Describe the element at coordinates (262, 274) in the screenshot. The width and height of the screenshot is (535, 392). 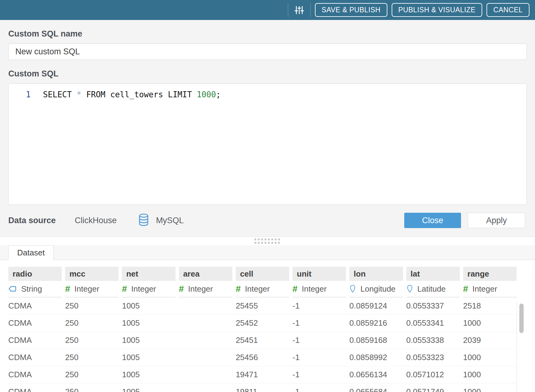
I see `column-header-cell: cell` at that location.